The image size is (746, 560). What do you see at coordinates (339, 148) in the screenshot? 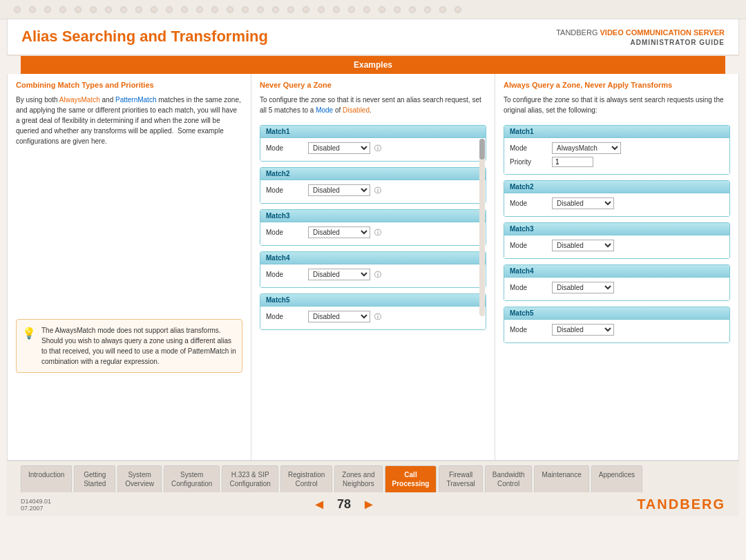
I see `match1-mode-select: Disabled` at bounding box center [339, 148].